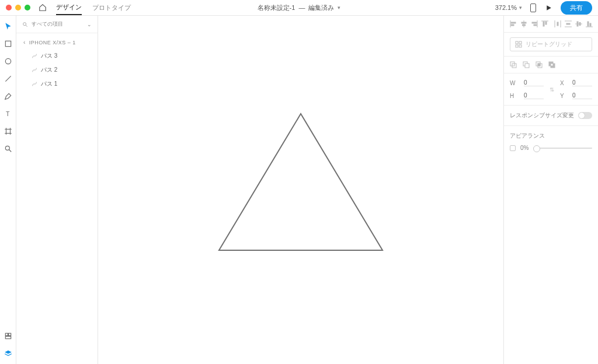 Image resolution: width=598 pixels, height=364 pixels. What do you see at coordinates (8, 354) in the screenshot?
I see `layers-panel-icon` at bounding box center [8, 354].